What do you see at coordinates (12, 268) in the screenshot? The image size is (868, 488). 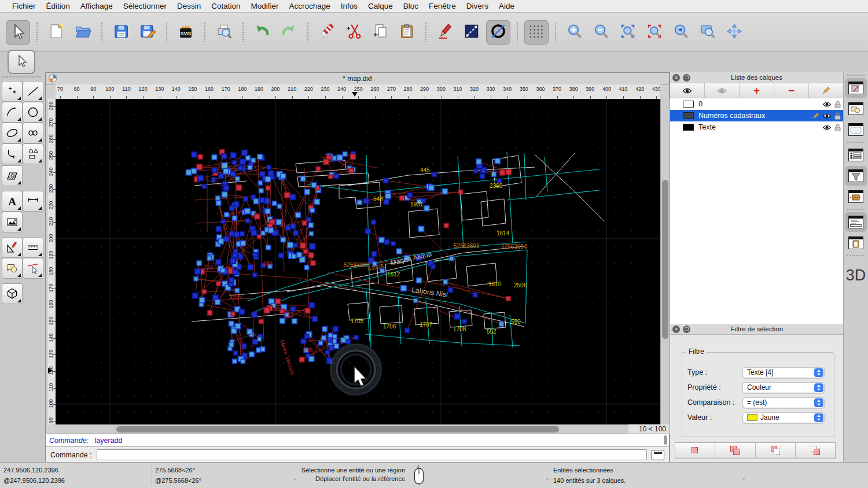 I see `block-tool` at bounding box center [12, 268].